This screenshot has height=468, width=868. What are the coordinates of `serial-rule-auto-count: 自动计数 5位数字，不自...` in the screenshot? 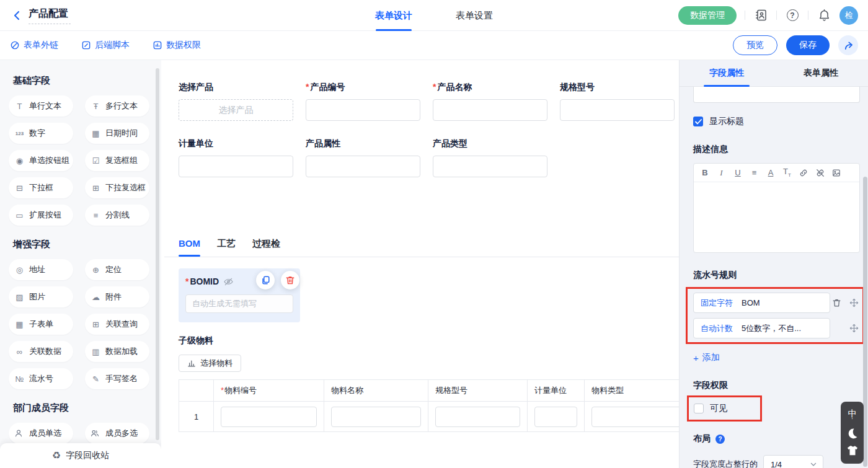 It's located at (761, 329).